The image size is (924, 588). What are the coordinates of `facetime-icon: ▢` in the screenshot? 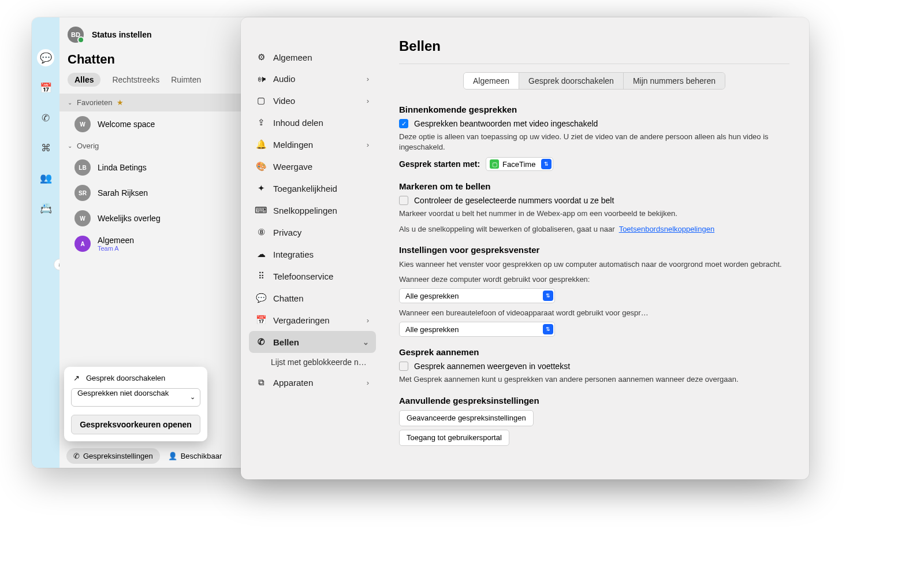 It's located at (494, 164).